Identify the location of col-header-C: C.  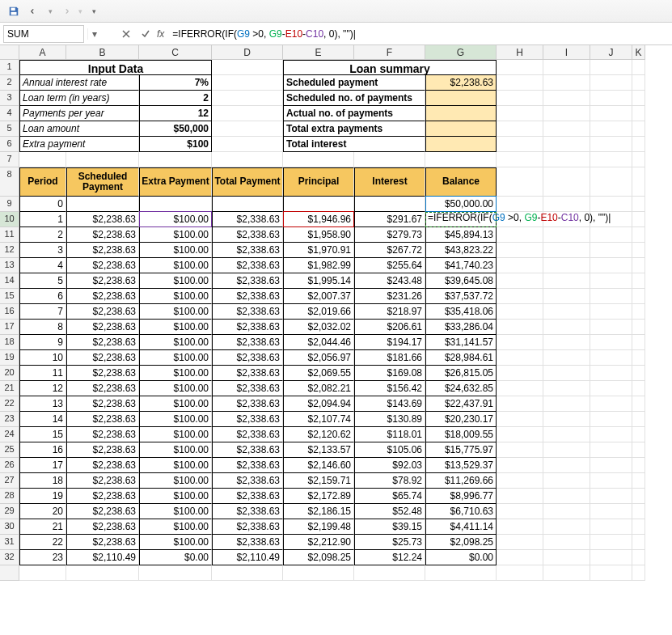
(175, 53).